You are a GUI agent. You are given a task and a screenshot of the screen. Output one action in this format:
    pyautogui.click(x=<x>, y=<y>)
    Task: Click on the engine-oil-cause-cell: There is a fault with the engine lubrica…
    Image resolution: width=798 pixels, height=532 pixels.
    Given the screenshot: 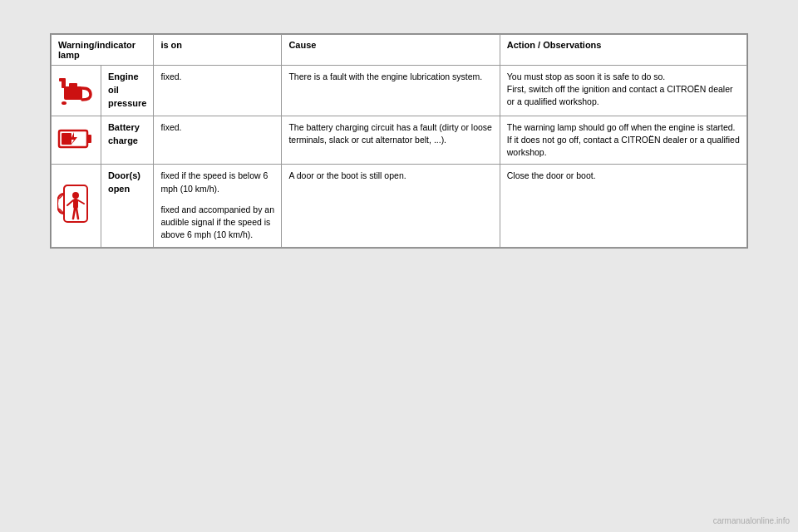 What is the action you would take?
    pyautogui.click(x=391, y=91)
    